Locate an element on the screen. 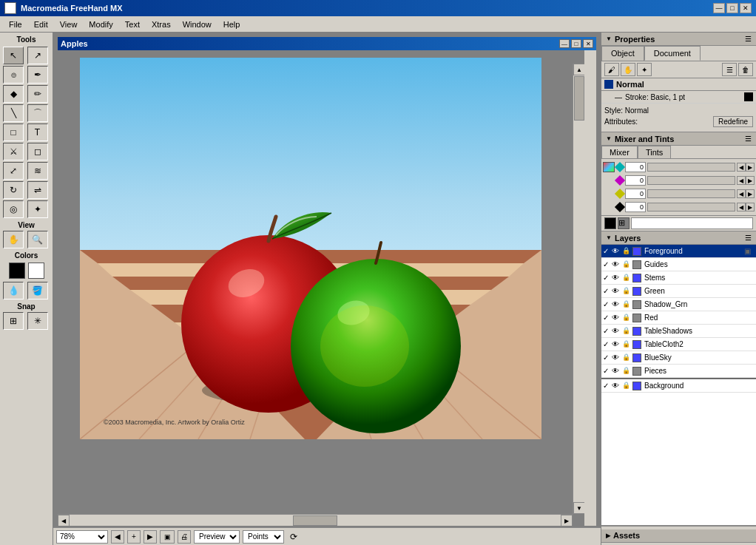  menu-xtras: Xtras is located at coordinates (161, 24).